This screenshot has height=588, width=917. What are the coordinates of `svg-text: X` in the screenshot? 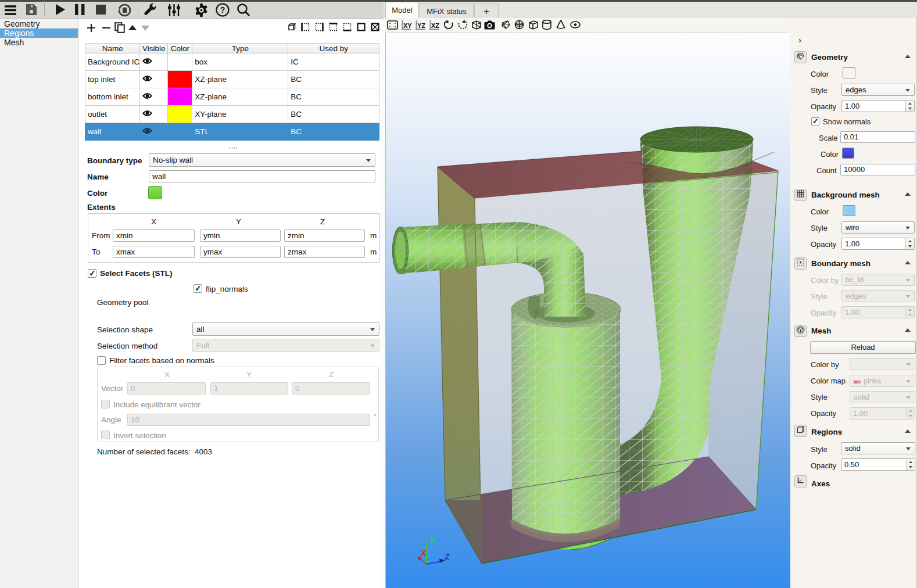 It's located at (424, 553).